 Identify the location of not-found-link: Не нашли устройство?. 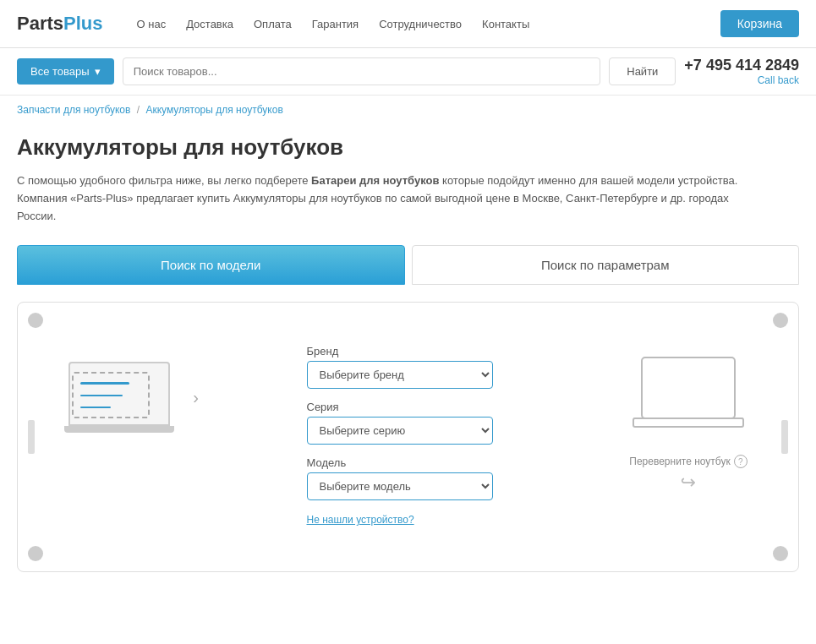
(400, 520).